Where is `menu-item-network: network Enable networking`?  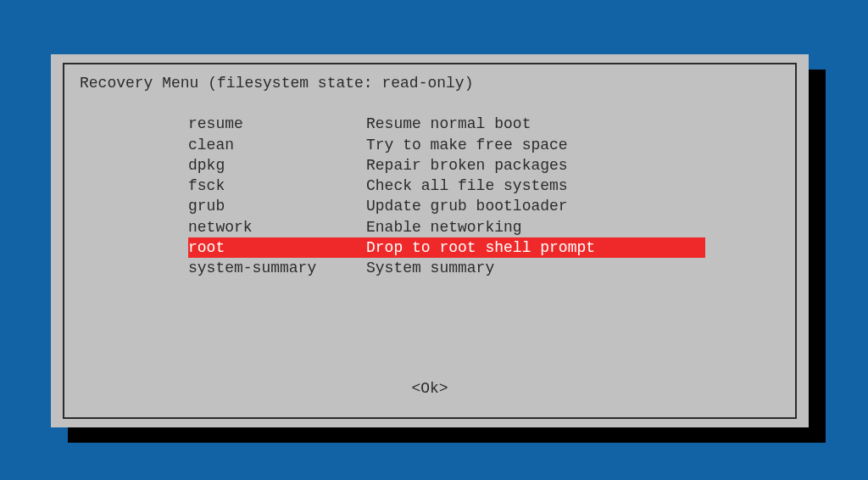 menu-item-network: network Enable networking is located at coordinates (447, 227).